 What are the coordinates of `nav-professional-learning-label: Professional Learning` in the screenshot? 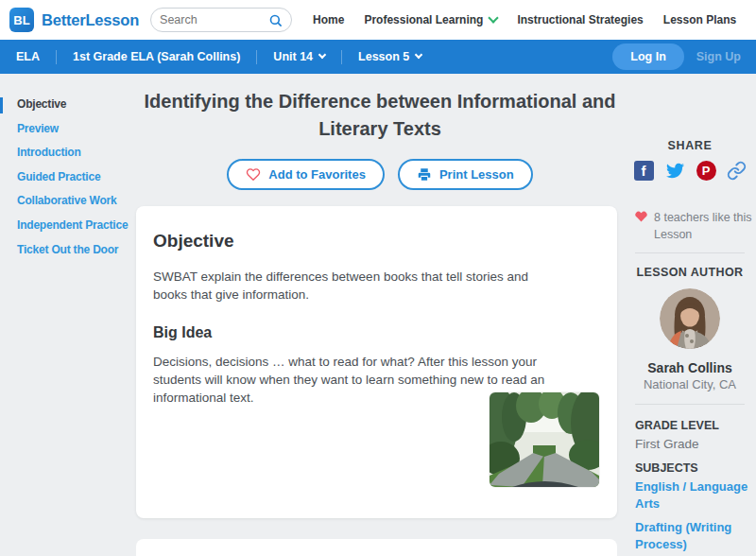 It's located at (423, 20).